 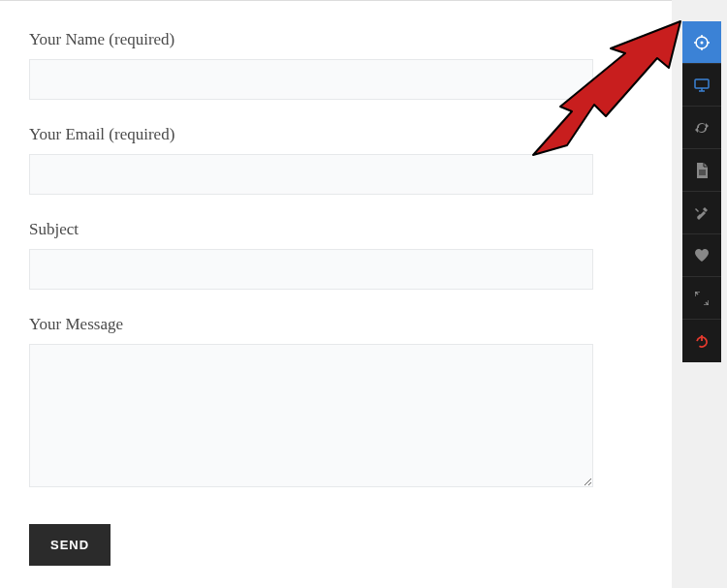 I want to click on monitor-icon, so click(x=702, y=85).